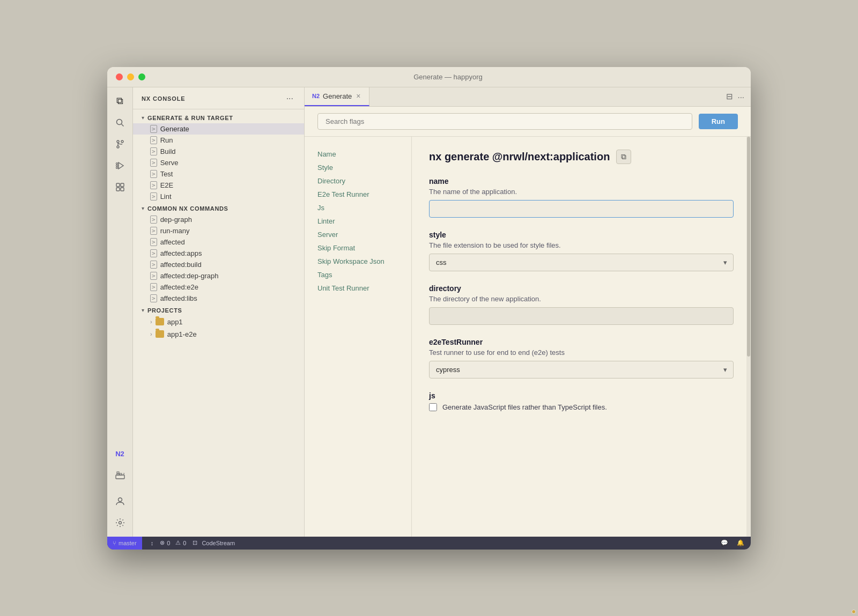 Image resolution: width=858 pixels, height=616 pixels. I want to click on account-icon, so click(120, 501).